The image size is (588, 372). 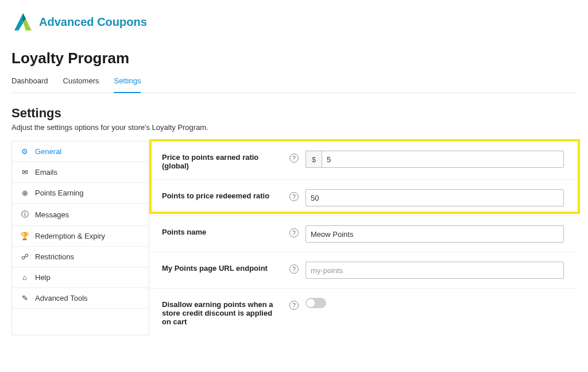 I want to click on sidebar-item-advanced-tools: ✎ Advanced Tools, so click(x=80, y=298).